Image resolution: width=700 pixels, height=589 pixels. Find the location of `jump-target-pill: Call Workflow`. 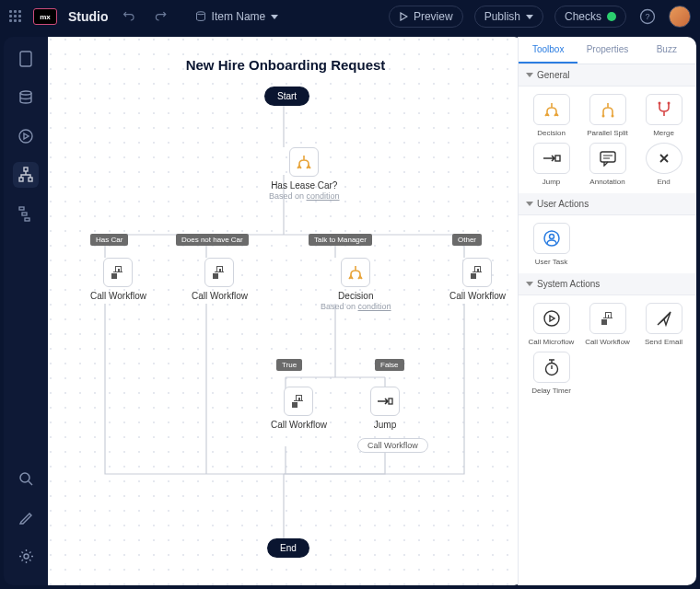

jump-target-pill: Call Workflow is located at coordinates (392, 445).